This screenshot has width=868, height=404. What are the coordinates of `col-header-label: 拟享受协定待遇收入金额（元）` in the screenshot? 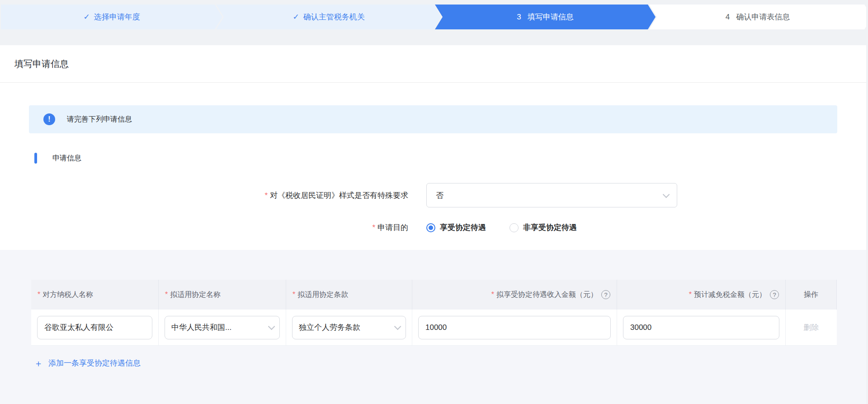 It's located at (547, 295).